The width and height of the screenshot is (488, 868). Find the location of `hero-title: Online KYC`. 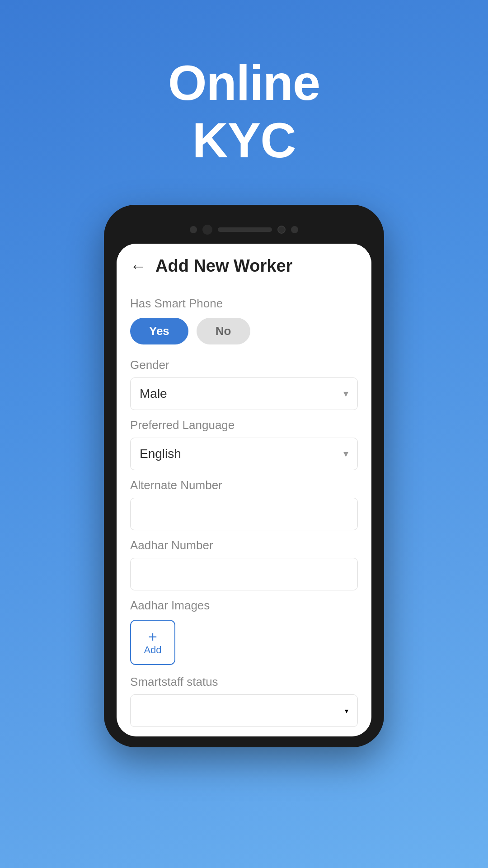

hero-title: Online KYC is located at coordinates (244, 111).